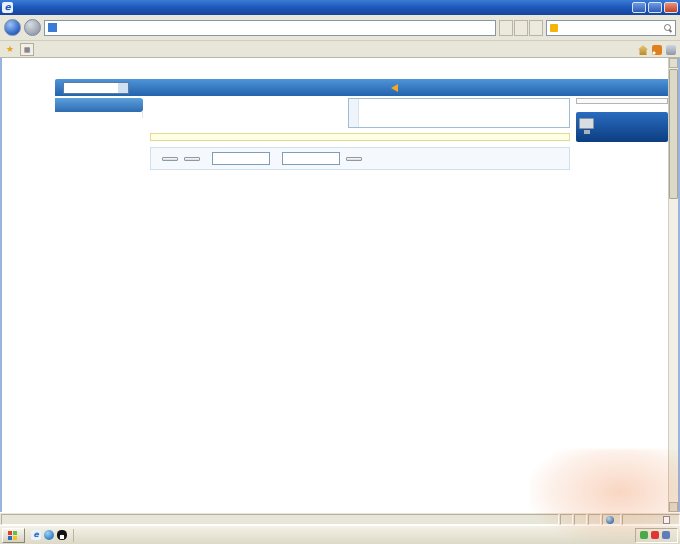 The image size is (680, 544). Describe the element at coordinates (586, 124) in the screenshot. I see `monitor-icon` at that location.